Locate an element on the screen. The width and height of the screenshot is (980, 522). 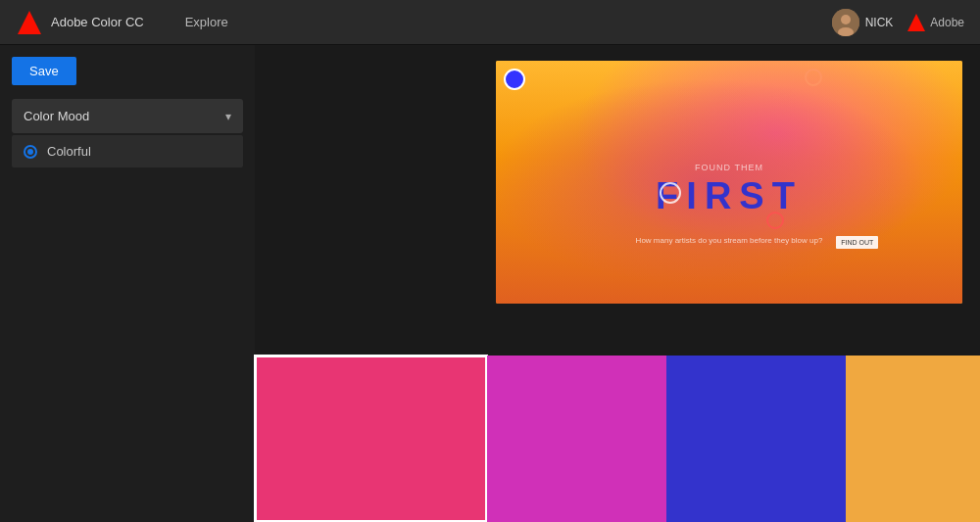
dropdown-label: Color Mood is located at coordinates (57, 116).